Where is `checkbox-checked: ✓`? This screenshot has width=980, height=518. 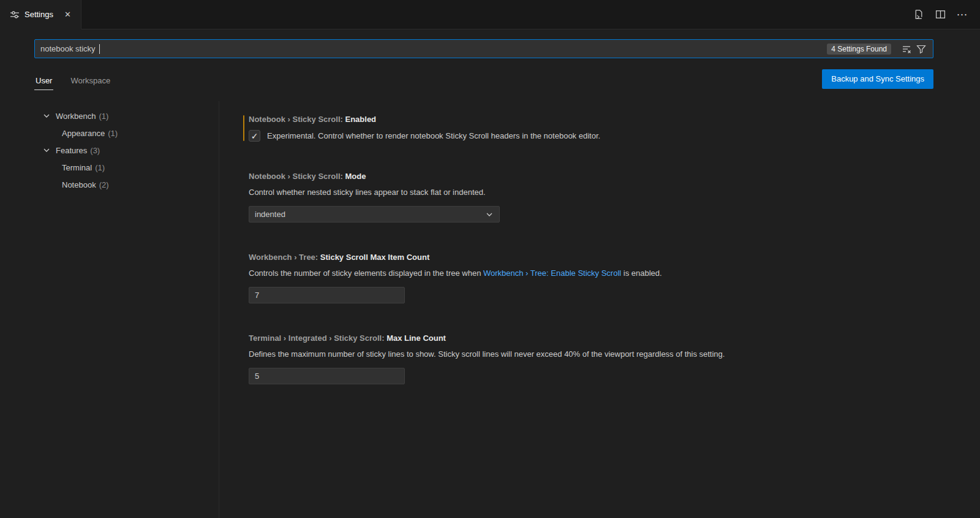
checkbox-checked: ✓ is located at coordinates (255, 136).